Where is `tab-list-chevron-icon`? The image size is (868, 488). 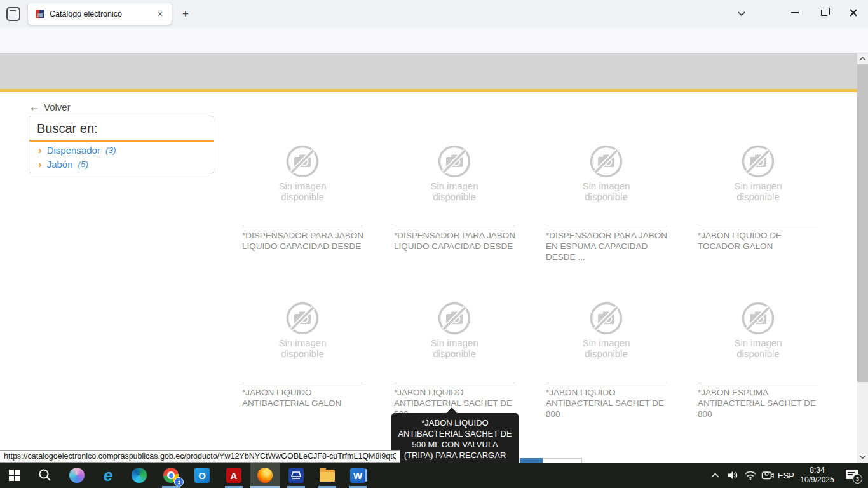
tab-list-chevron-icon is located at coordinates (742, 13).